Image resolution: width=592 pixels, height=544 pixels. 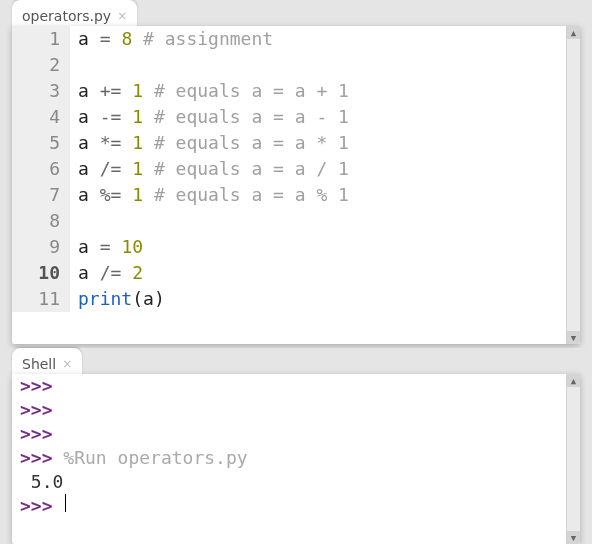 I want to click on code-line: 5a *= 1 # equals a = a * 1, so click(x=289, y=143).